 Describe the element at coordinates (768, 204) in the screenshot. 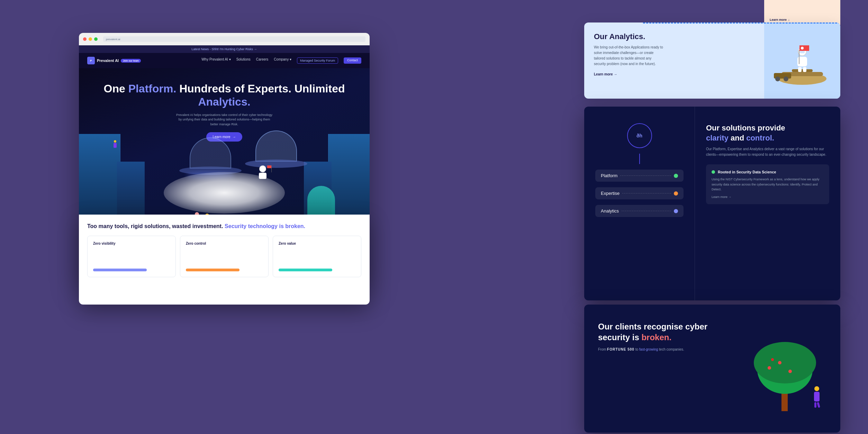

I see `solutions-right: Our solutions provide clarity and contro…` at that location.